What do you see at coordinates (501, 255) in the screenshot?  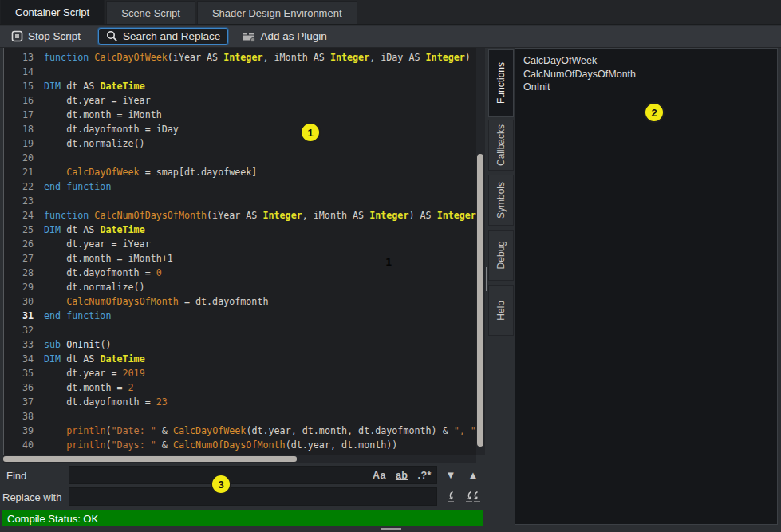 I see `side-tab-debug: Debug` at bounding box center [501, 255].